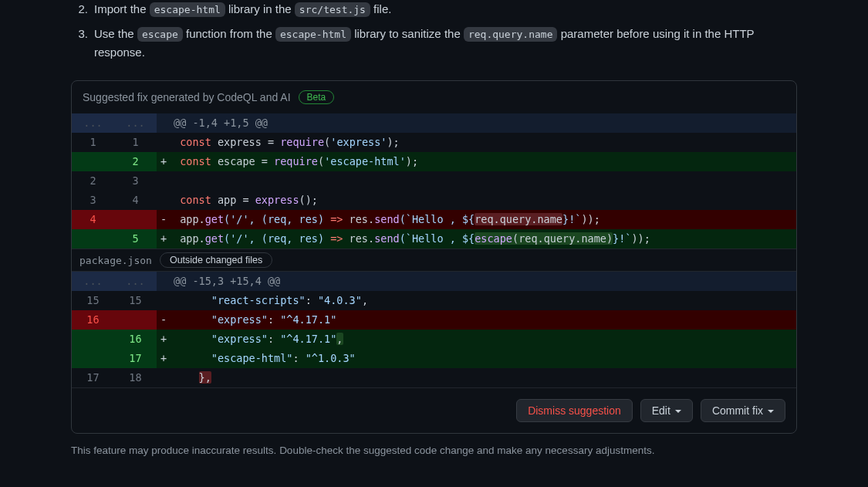  Describe the element at coordinates (434, 201) in the screenshot. I see `diff-line: 3 4 const app = express();` at that location.